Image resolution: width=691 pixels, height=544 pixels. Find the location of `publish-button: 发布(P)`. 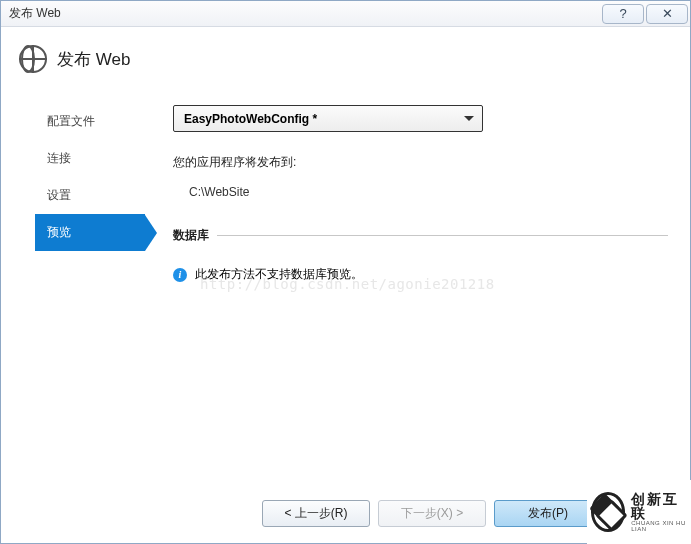

publish-button: 发布(P) is located at coordinates (548, 514).